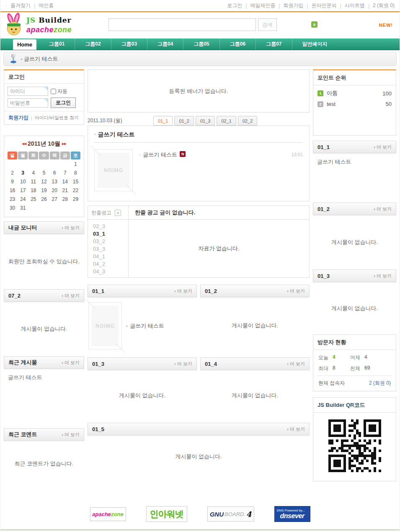  Describe the element at coordinates (65, 190) in the screenshot. I see `calendar-day: 21` at that location.